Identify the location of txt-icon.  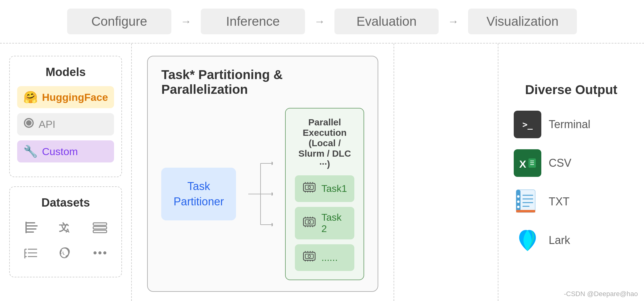
(528, 202).